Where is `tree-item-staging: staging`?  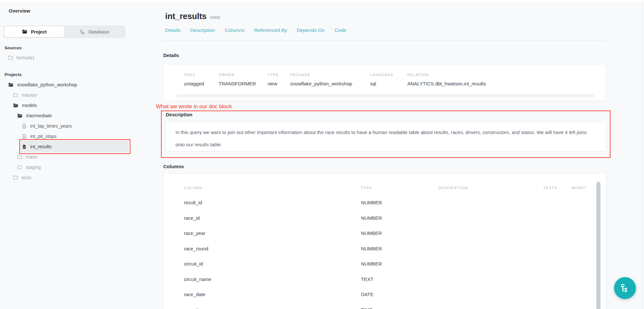 tree-item-staging: staging is located at coordinates (67, 167).